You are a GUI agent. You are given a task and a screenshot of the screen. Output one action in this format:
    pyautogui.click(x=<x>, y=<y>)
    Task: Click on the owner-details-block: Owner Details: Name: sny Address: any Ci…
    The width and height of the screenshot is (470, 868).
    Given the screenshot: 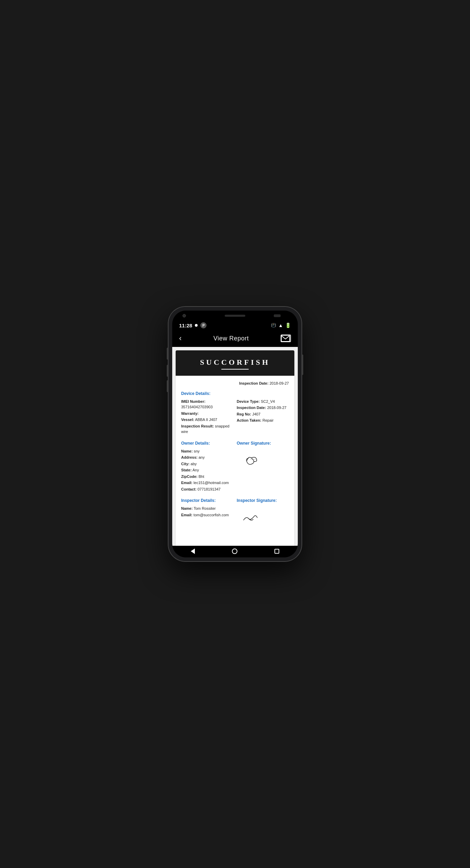 What is the action you would take?
    pyautogui.click(x=207, y=467)
    